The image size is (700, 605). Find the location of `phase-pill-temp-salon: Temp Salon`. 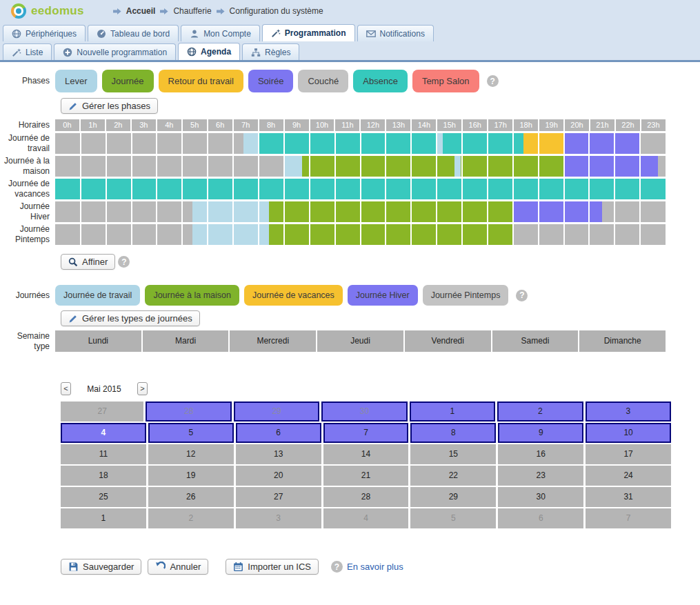

phase-pill-temp-salon: Temp Salon is located at coordinates (446, 81).